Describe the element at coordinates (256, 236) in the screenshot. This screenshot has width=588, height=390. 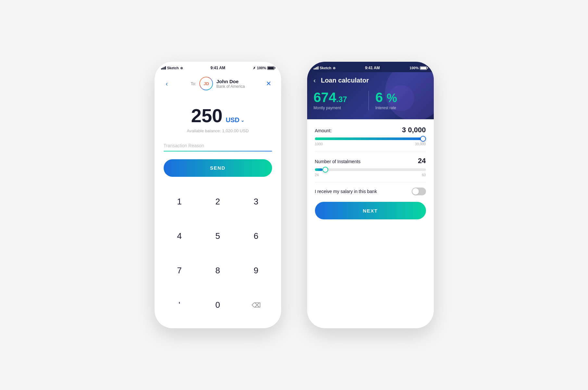
I see `key-6: 6` at that location.